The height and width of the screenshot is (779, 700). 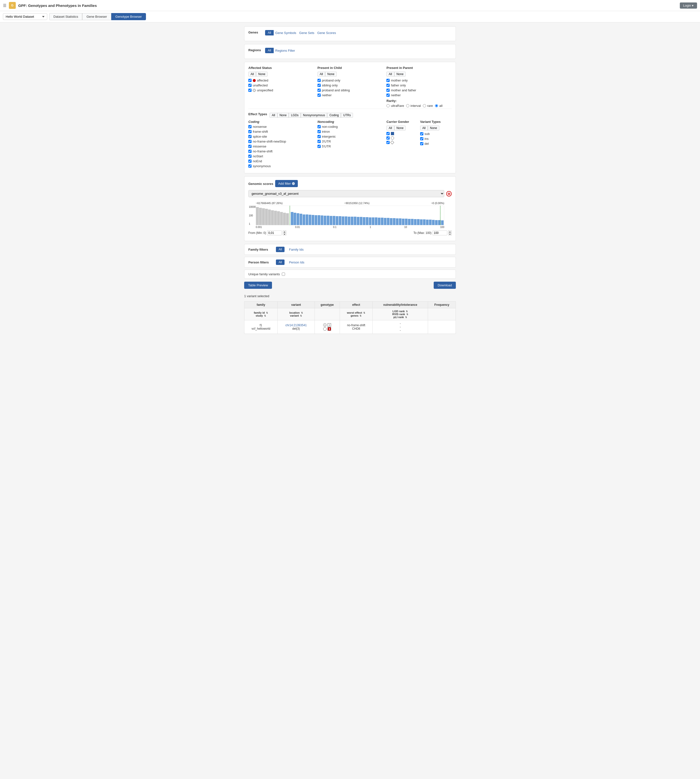 I want to click on rarity-radio-ultrarare, so click(x=388, y=106).